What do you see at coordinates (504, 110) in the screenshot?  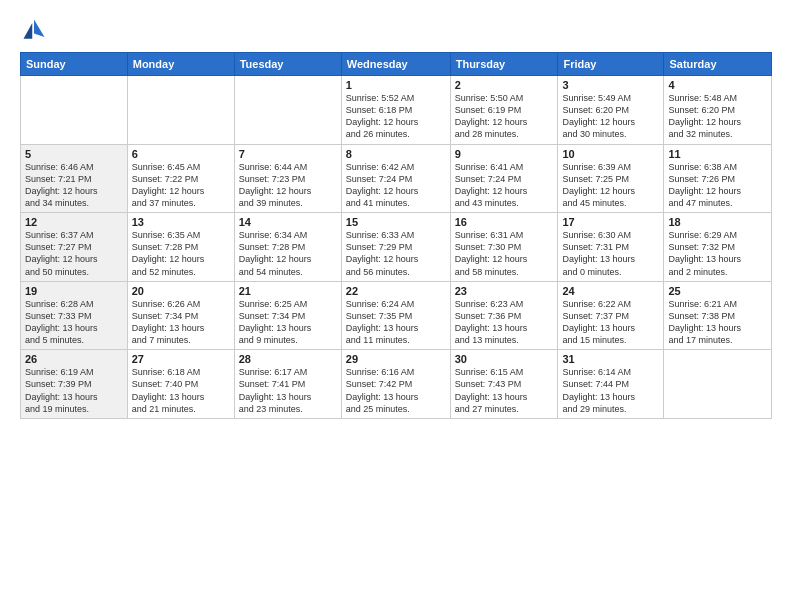 I see `calendar-cell: 2Sunrise: 5:50 AM Sunset: 6:19 PM Daylig…` at bounding box center [504, 110].